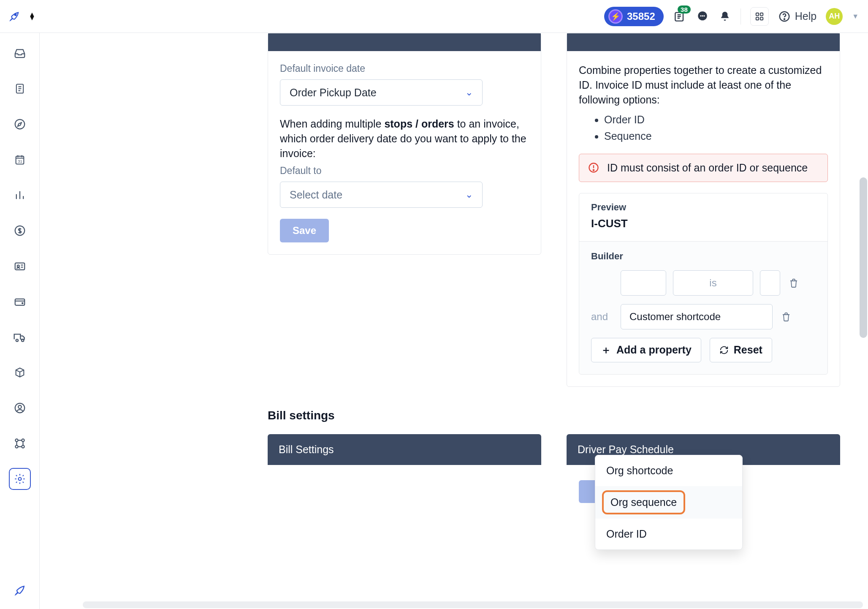 The width and height of the screenshot is (868, 609). Describe the element at coordinates (716, 136) in the screenshot. I see `list-item: Sequence` at that location.